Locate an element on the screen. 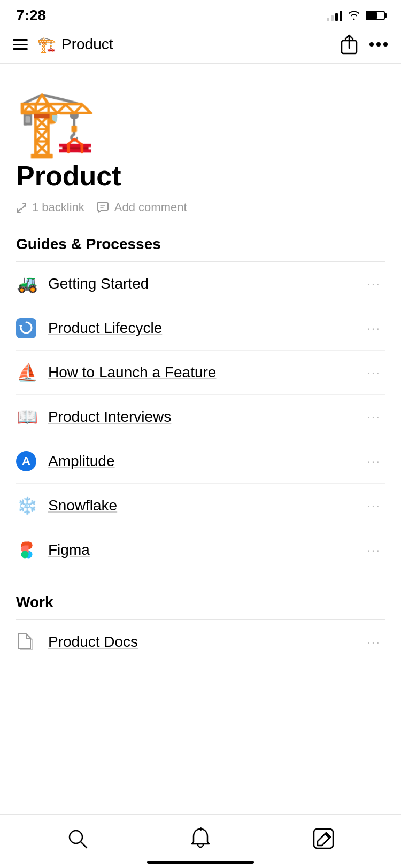 Image resolution: width=401 pixels, height=868 pixels. list-item-left: ❄️ Snowflake is located at coordinates (66, 506).